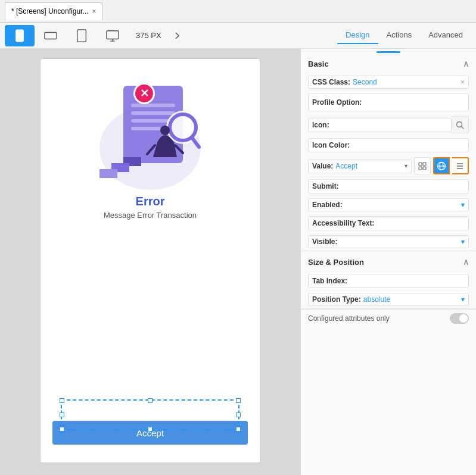  What do you see at coordinates (466, 262) in the screenshot?
I see `size-position-collapse-icon: ∧` at bounding box center [466, 262].